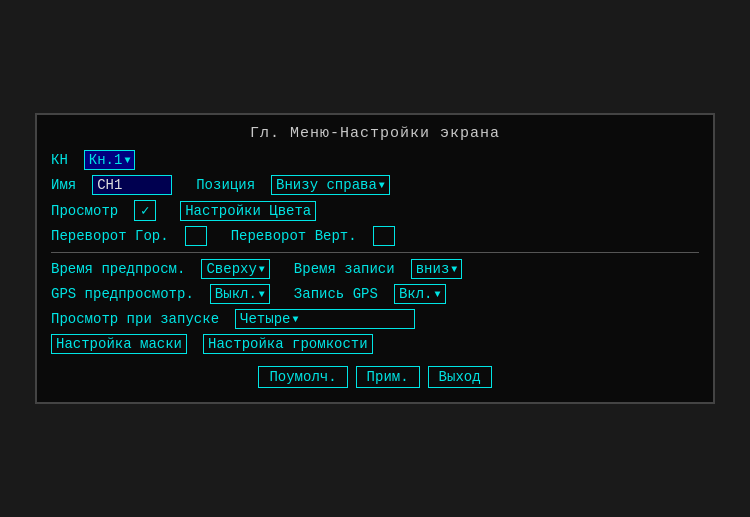 This screenshot has height=517, width=750. What do you see at coordinates (226, 185) in the screenshot?
I see `position-label: Позиция` at bounding box center [226, 185].